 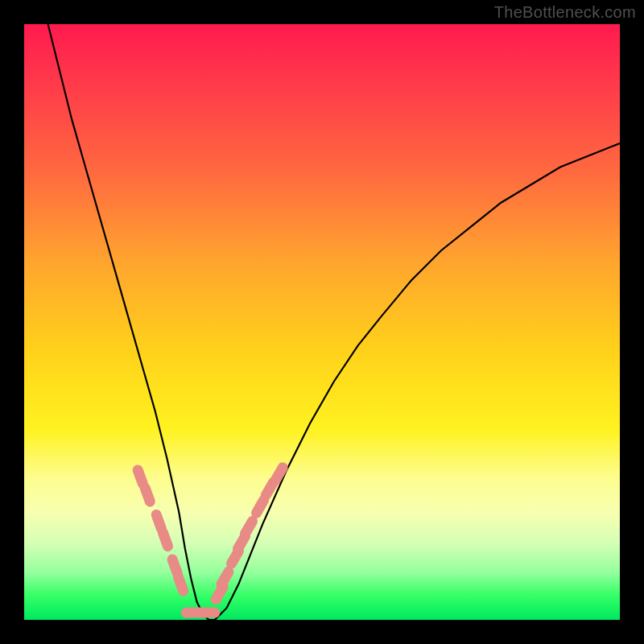 I want to click on watermark-text: TheBottleneck.com, so click(x=565, y=13).